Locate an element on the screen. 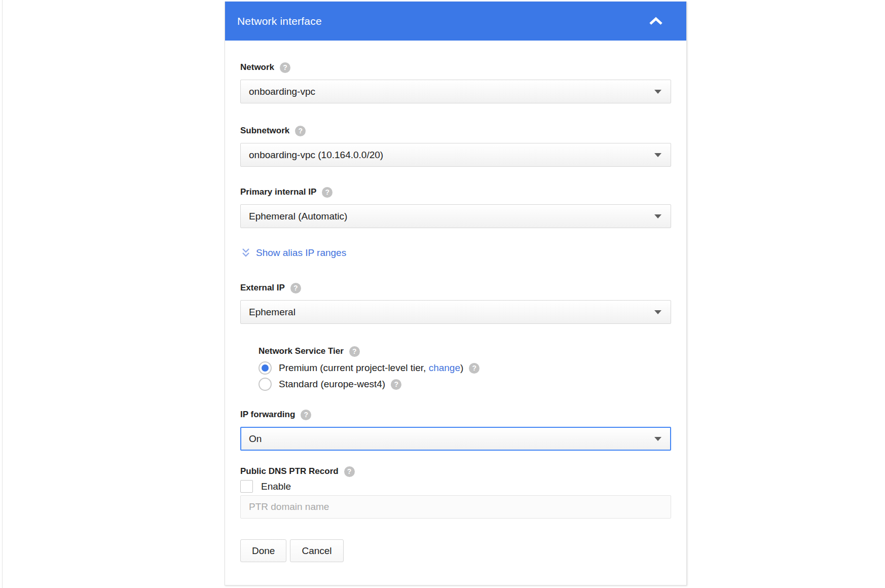  cancel-button: Cancel is located at coordinates (316, 550).